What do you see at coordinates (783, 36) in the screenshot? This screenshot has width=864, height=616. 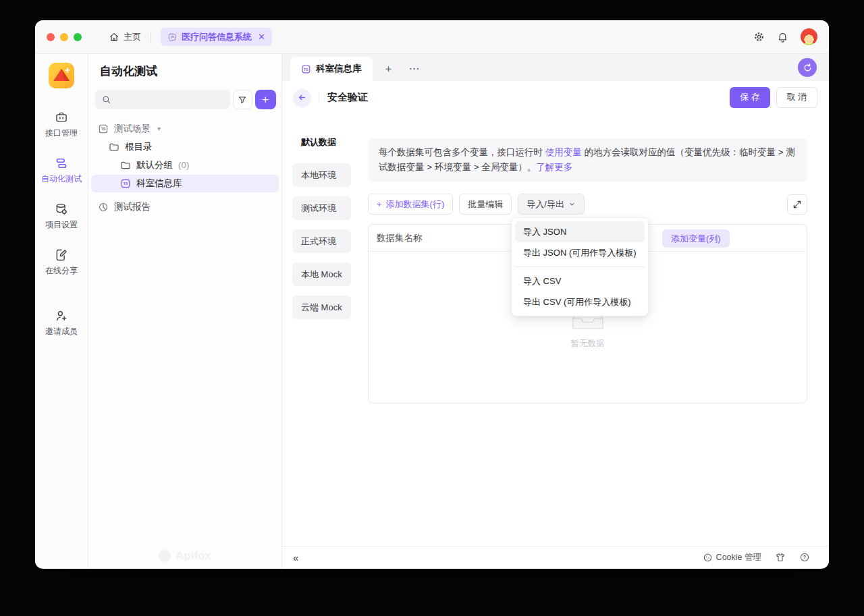 I see `notifications-icon` at bounding box center [783, 36].